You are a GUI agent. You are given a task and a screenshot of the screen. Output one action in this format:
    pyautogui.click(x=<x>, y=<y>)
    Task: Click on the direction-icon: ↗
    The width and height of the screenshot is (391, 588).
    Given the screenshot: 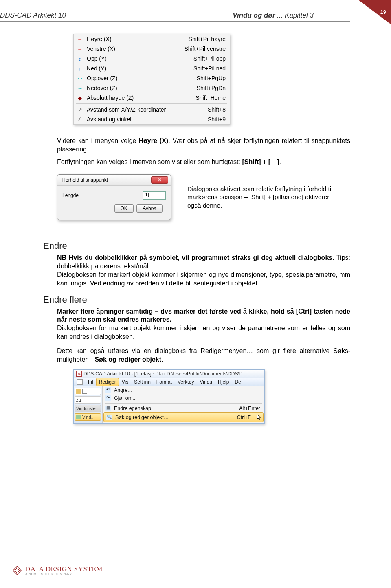 What is the action you would take?
    pyautogui.click(x=80, y=110)
    